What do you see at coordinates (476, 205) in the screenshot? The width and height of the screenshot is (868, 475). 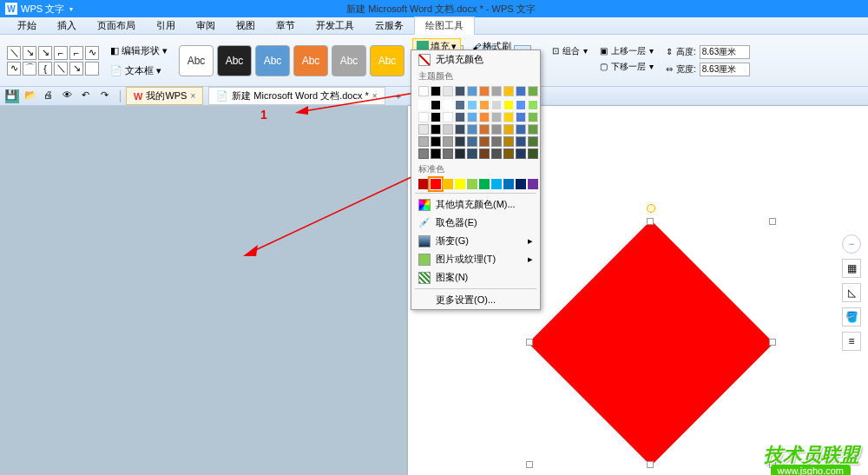 I see `more-colors-option: 其他填充颜色(M)...` at bounding box center [476, 205].